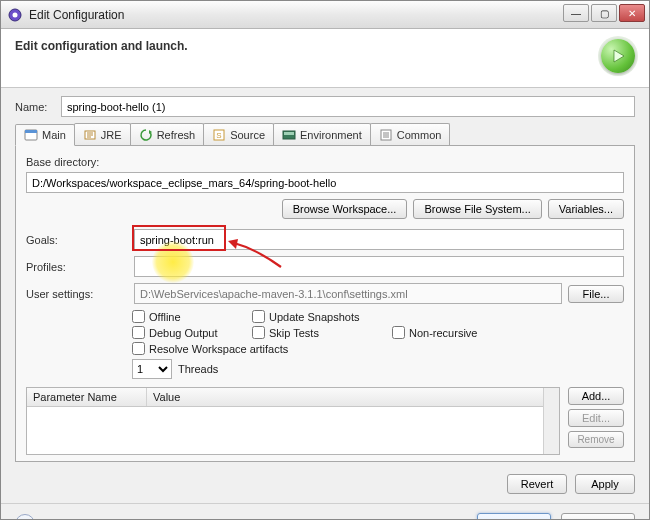  What do you see at coordinates (551, 421) in the screenshot?
I see `parameters-scrollbar` at bounding box center [551, 421].